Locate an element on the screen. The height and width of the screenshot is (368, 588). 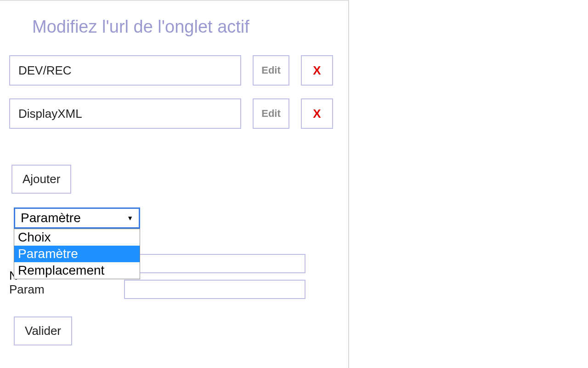
entry-row-1: Edit X is located at coordinates (174, 114).